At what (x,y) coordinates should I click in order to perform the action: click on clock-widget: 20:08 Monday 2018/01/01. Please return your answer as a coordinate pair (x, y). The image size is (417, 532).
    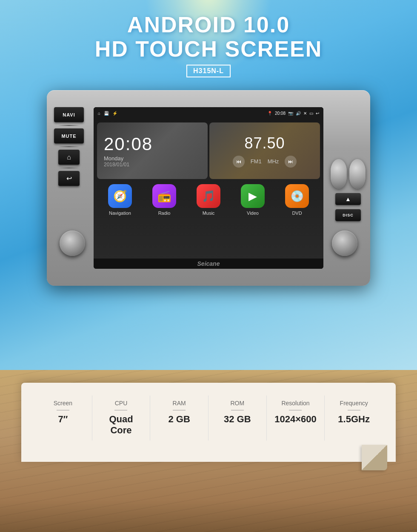
    Looking at the image, I should click on (152, 151).